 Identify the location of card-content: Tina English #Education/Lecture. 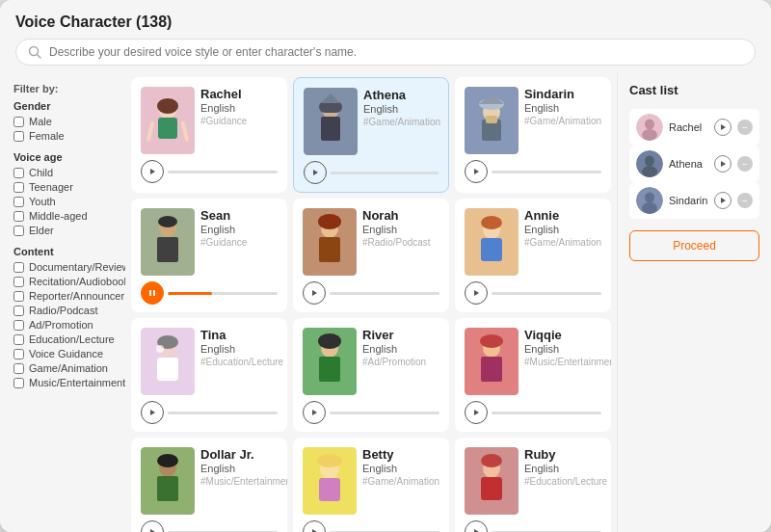
(209, 361).